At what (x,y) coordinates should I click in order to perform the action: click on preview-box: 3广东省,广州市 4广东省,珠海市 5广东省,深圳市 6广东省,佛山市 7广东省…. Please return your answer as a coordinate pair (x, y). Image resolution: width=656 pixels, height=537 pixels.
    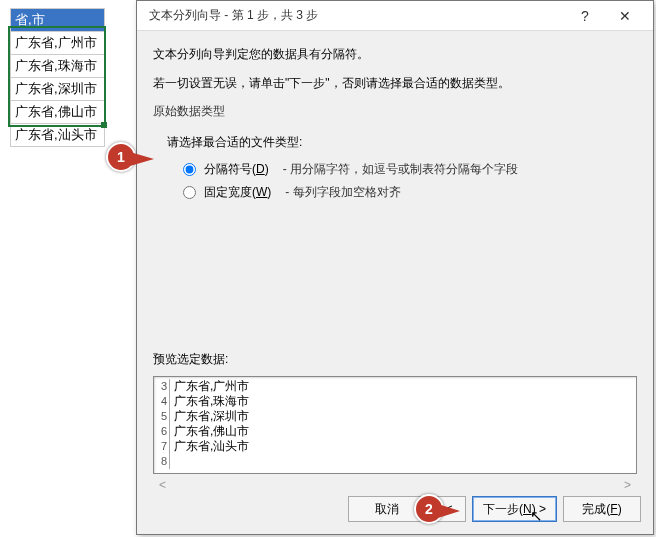
    Looking at the image, I should click on (395, 425).